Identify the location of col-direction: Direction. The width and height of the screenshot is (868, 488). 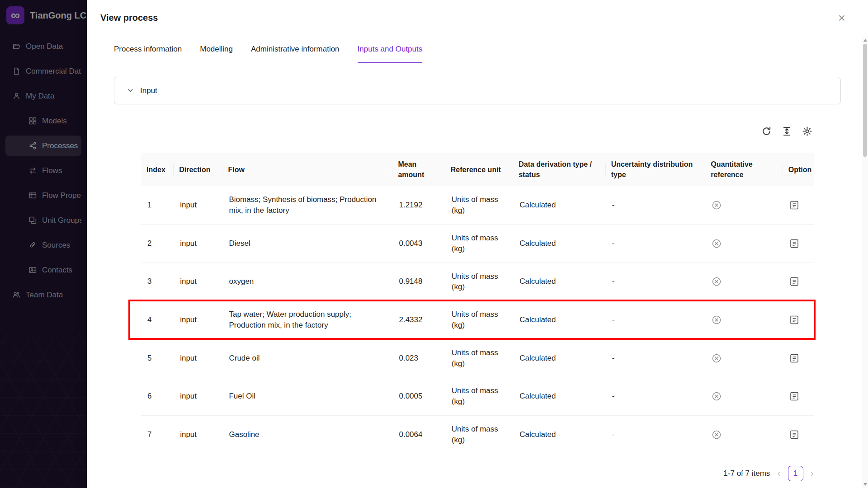
(198, 170).